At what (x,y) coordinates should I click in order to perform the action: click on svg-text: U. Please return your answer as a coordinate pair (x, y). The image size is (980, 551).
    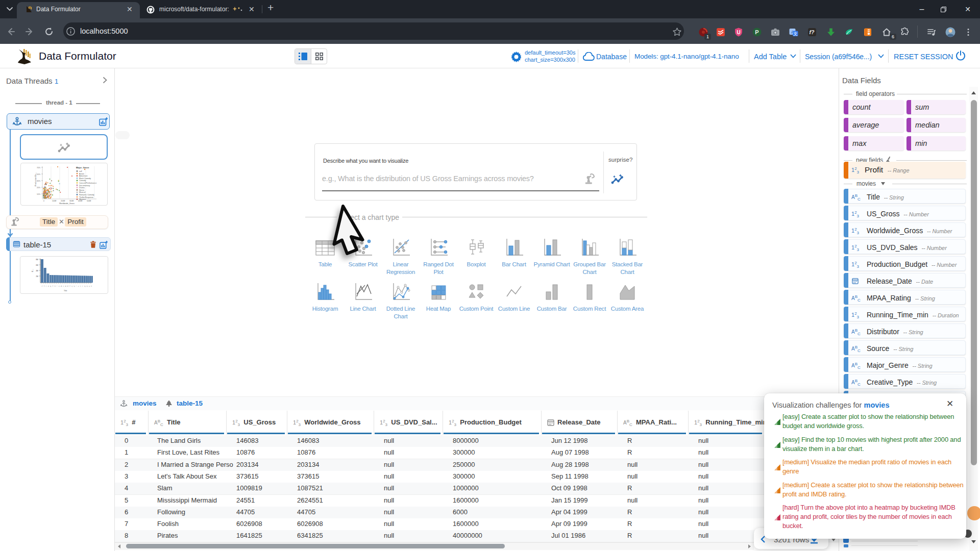
    Looking at the image, I should click on (738, 33).